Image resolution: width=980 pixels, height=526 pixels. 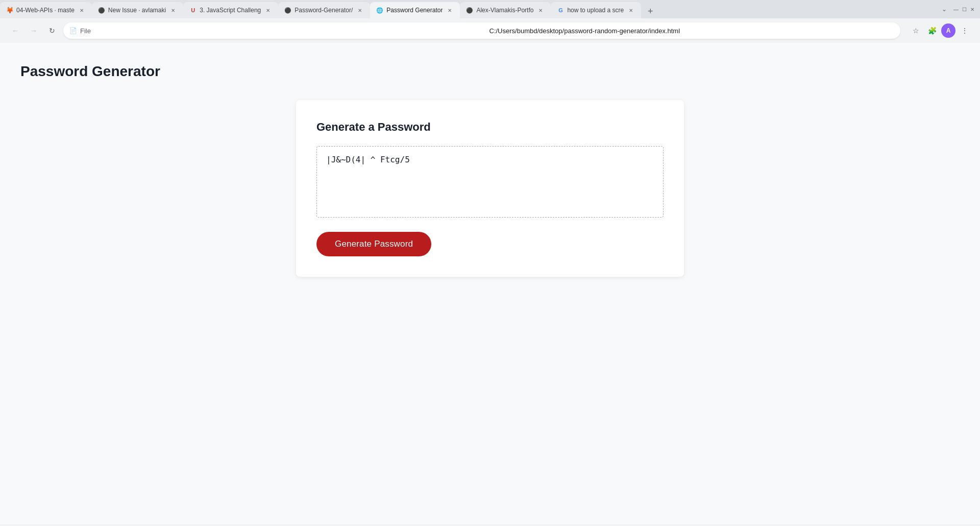 I want to click on tab-password-generator-active: 🌐 Password Generator ✕, so click(x=415, y=10).